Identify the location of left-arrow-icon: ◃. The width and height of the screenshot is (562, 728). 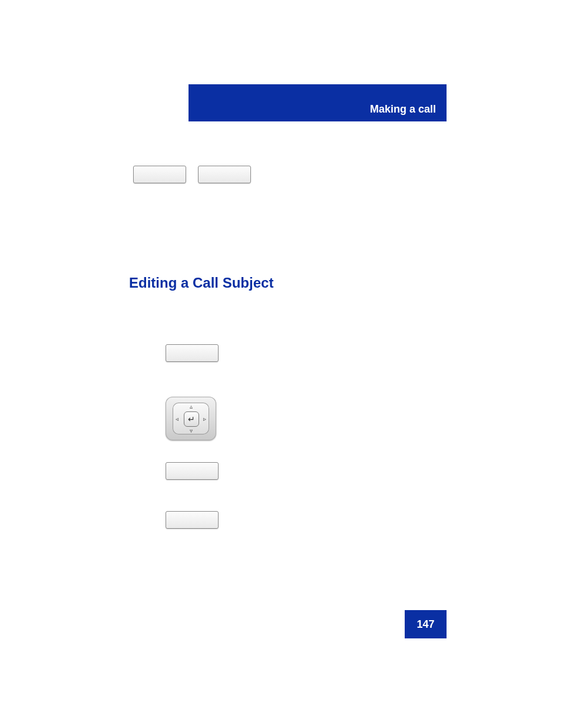
(177, 419).